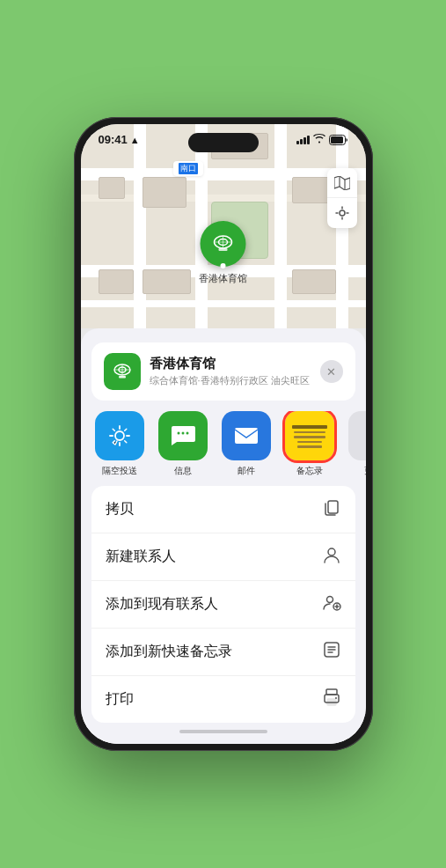 The height and width of the screenshot is (868, 446). I want to click on location-icon: ▲, so click(135, 140).